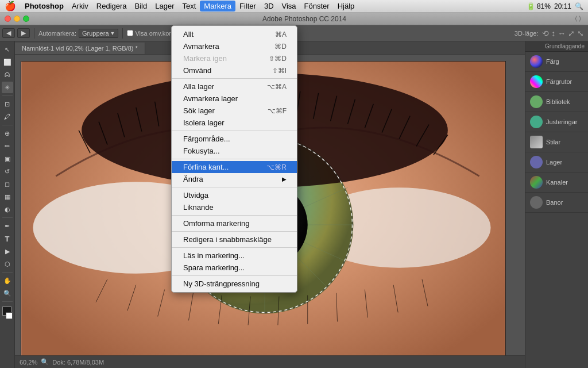 This screenshot has height=368, width=588. What do you see at coordinates (234, 86) in the screenshot?
I see `menu-alla-lager: Alla lager ⌥⌘A` at bounding box center [234, 86].